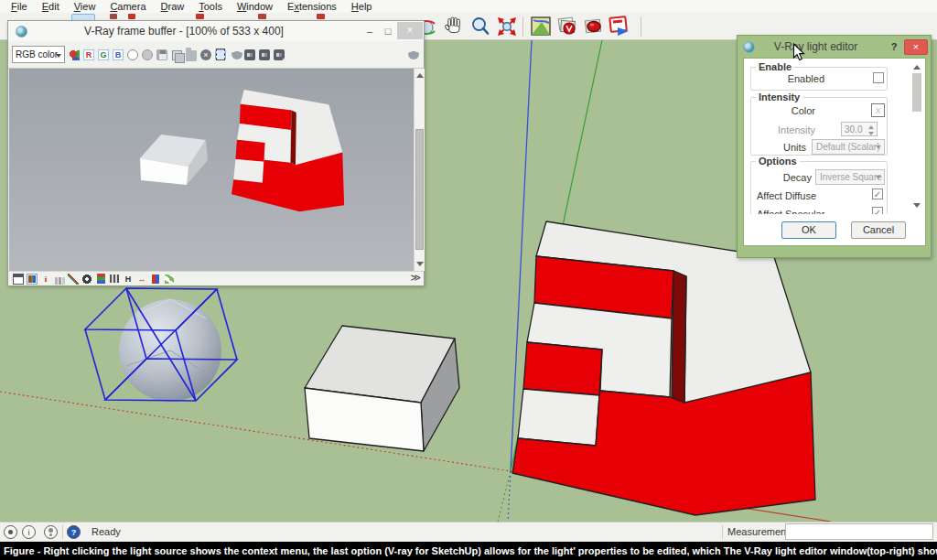 Image resolution: width=937 pixels, height=560 pixels. Describe the element at coordinates (73, 533) in the screenshot. I see `help-icon: ?` at that location.